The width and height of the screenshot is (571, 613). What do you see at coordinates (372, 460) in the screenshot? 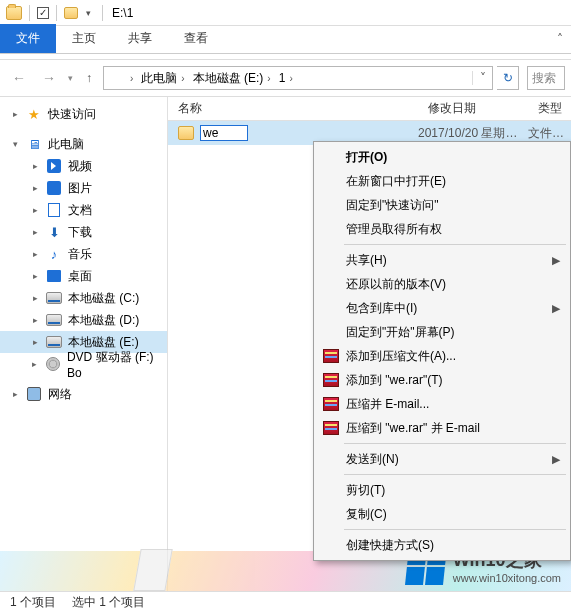
I see `ctx-label: 发送到(N)` at bounding box center [372, 460].